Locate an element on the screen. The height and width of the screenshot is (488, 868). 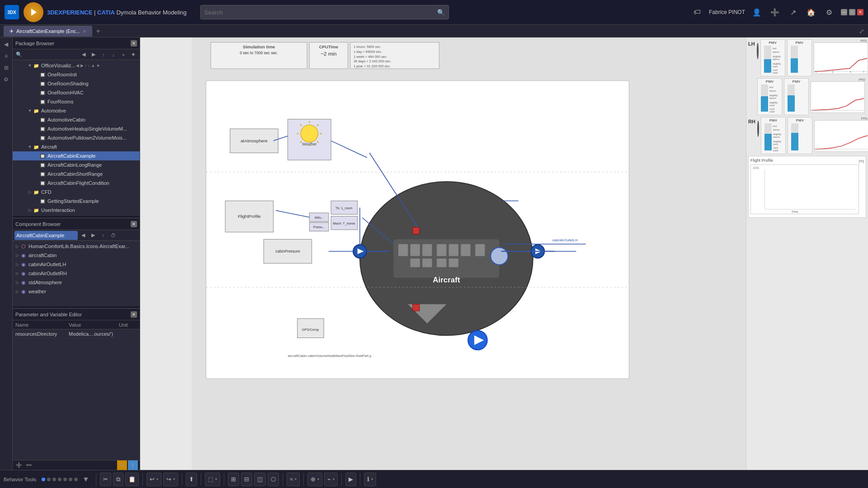
tree-item-userInteraction: ▷ 📁 UserInteraction is located at coordinates (76, 210).